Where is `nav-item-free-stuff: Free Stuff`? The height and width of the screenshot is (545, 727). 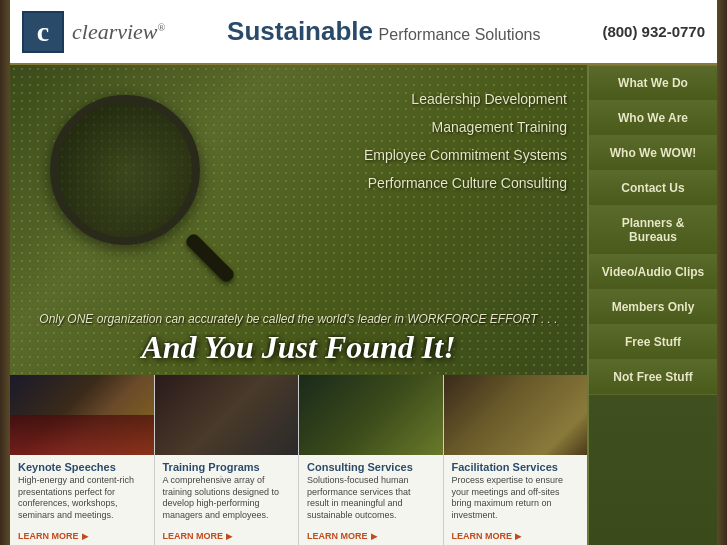 nav-item-free-stuff: Free Stuff is located at coordinates (653, 342).